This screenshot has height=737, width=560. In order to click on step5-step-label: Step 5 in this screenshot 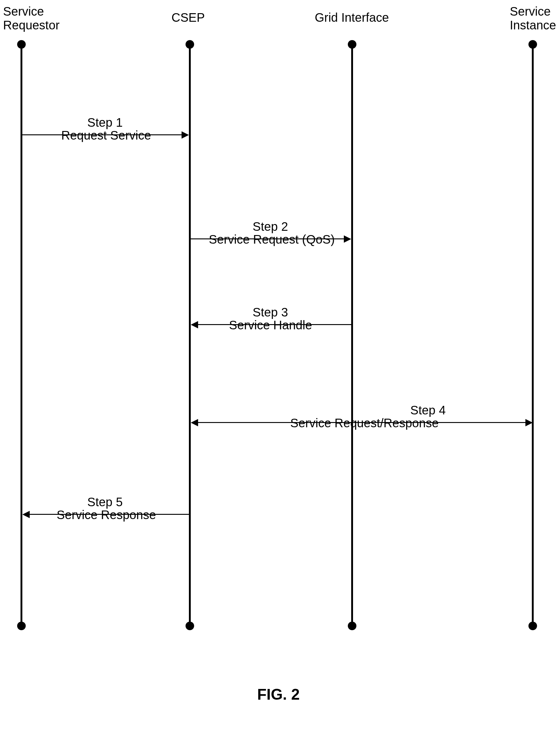, I will do `click(105, 502)`.